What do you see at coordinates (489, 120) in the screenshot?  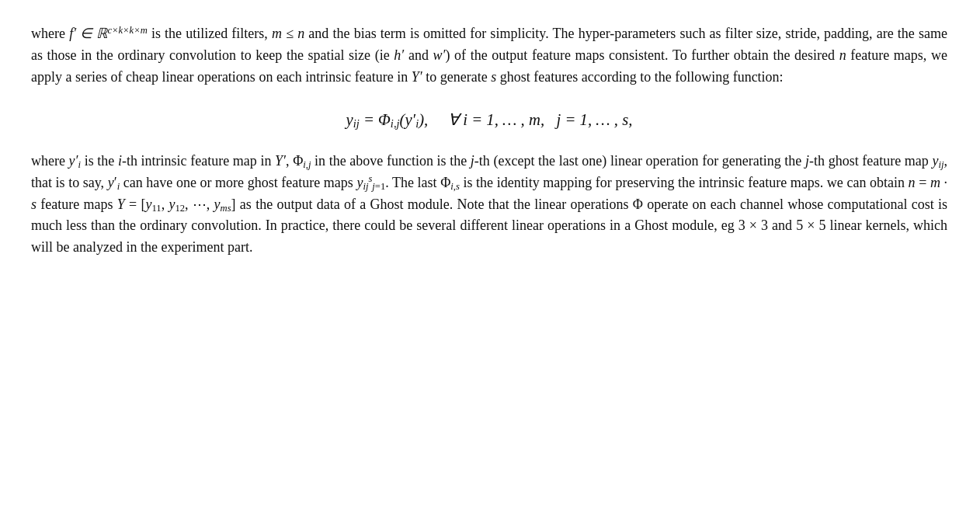 I see `equation-text: yij = Φi,j(y′i), ∀ i = 1, … , m, j = 1, …` at bounding box center [489, 120].